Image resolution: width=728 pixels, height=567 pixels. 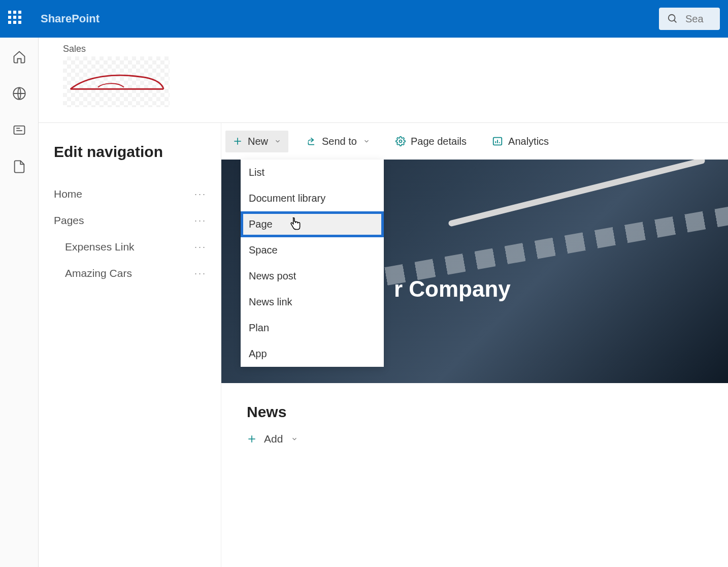 What do you see at coordinates (312, 302) in the screenshot?
I see `new-menu-item: News link` at bounding box center [312, 302].